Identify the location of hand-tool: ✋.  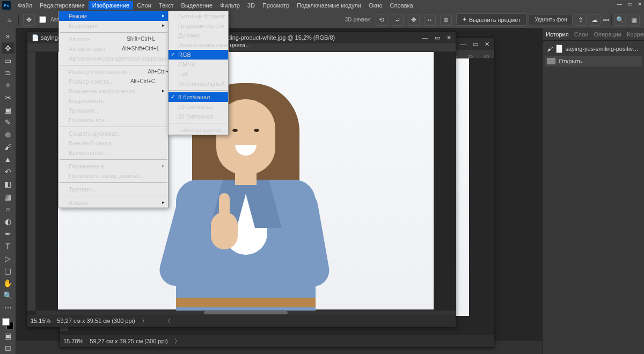
(8, 283).